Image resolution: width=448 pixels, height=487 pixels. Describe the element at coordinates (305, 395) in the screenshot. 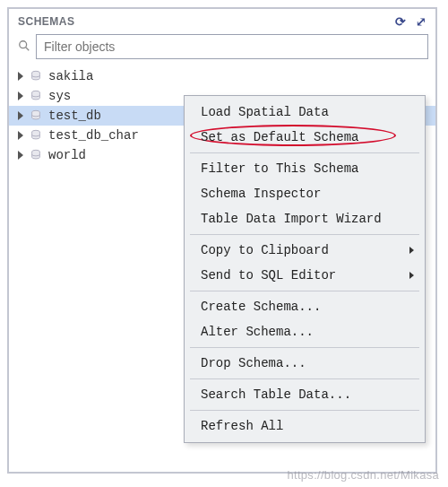

I see `menu-item-search-table-data: Search Table Data...` at that location.